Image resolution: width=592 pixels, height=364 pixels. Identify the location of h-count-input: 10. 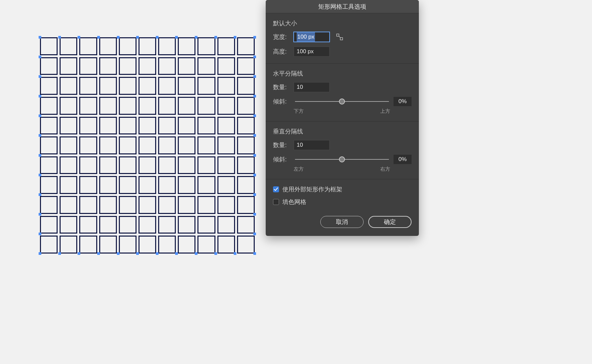
(312, 87).